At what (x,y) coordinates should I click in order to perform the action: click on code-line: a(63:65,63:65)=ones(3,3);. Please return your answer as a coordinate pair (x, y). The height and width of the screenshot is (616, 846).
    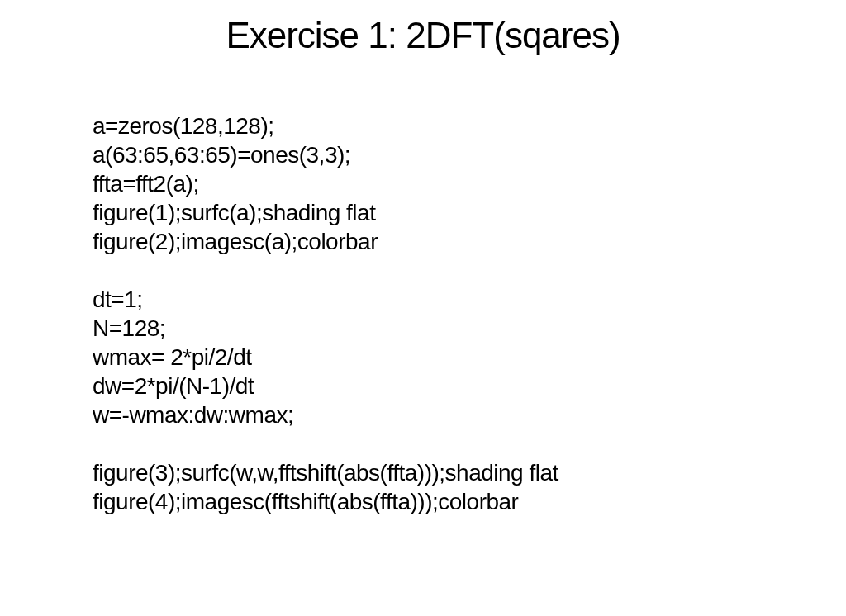
    Looking at the image, I should click on (326, 155).